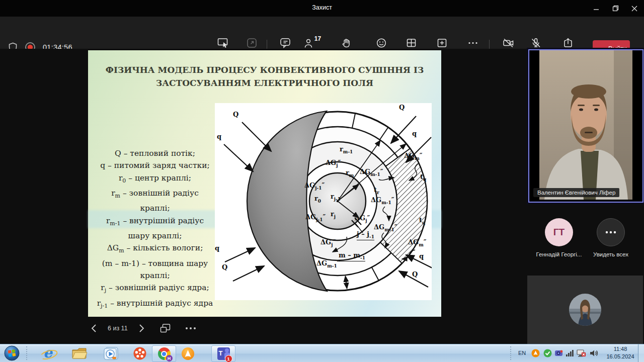  Describe the element at coordinates (166, 328) in the screenshot. I see `presenter-view-button` at that location.